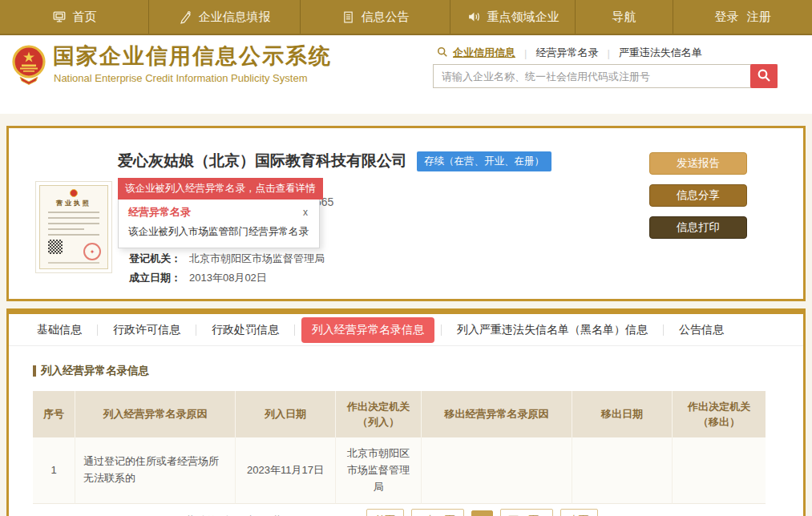 This screenshot has height=516, width=812. What do you see at coordinates (180, 79) in the screenshot?
I see `page-subtitle: National Enterprise Credit Information P…` at bounding box center [180, 79].